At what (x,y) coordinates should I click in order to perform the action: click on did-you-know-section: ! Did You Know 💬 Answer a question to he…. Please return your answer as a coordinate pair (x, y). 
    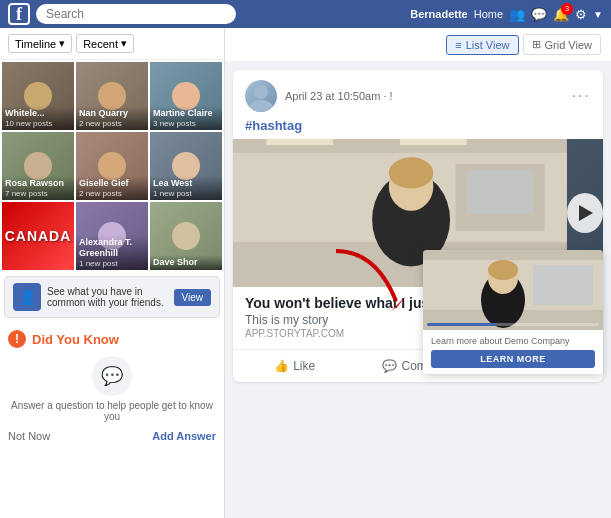
    Looking at the image, I should click on (112, 386).